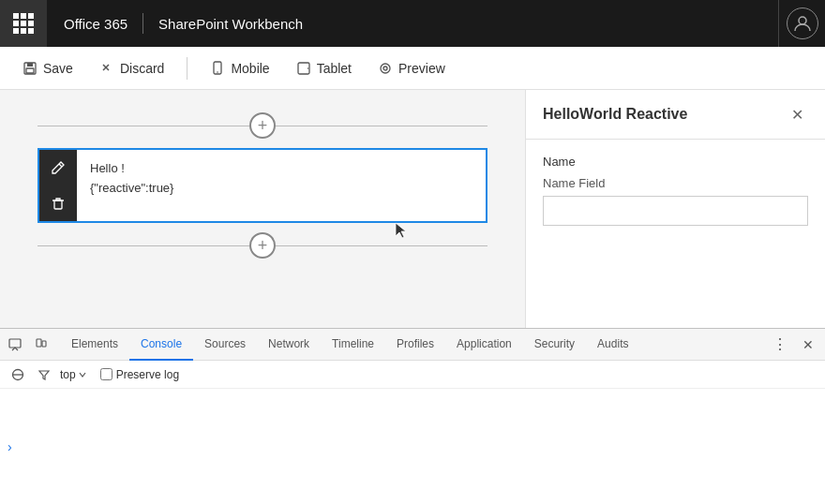 This screenshot has width=825, height=504. What do you see at coordinates (262, 126) in the screenshot?
I see `top-plus-row: +` at bounding box center [262, 126].